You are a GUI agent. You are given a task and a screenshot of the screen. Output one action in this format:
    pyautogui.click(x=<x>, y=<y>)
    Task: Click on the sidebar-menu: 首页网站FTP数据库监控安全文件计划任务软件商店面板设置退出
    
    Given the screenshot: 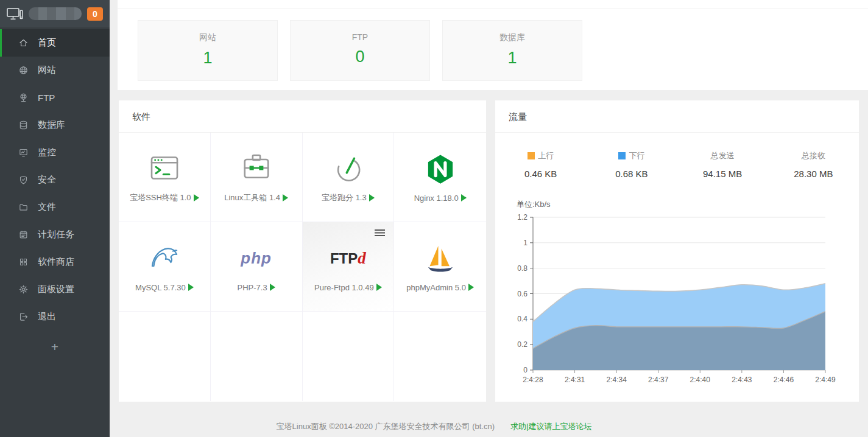 What is the action you would take?
    pyautogui.click(x=55, y=180)
    